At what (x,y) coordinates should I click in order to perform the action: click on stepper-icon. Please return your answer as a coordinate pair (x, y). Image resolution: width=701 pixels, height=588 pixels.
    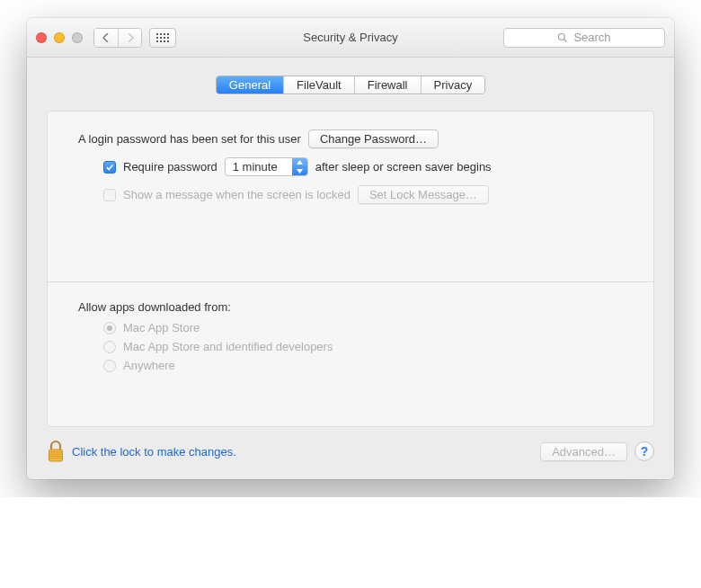
    Looking at the image, I should click on (300, 167).